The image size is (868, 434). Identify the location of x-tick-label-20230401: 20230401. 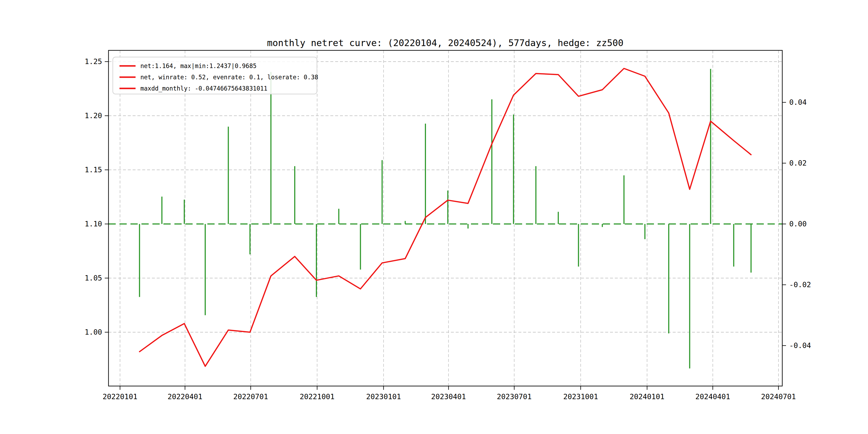
(448, 397).